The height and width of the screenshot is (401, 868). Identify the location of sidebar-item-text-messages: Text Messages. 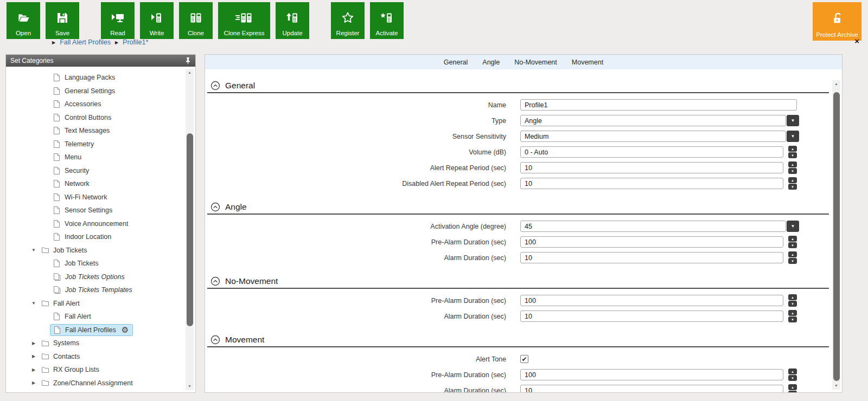
(95, 131).